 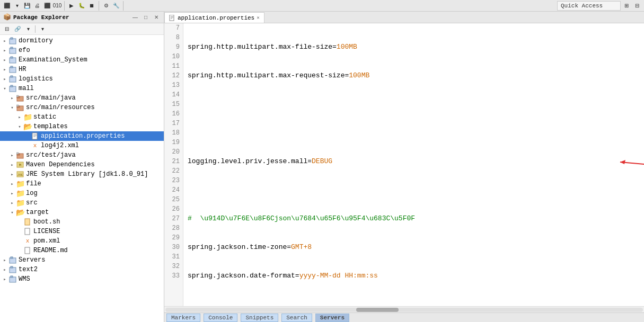 What do you see at coordinates (82, 270) in the screenshot?
I see `tree-item-text2: text2` at bounding box center [82, 270].